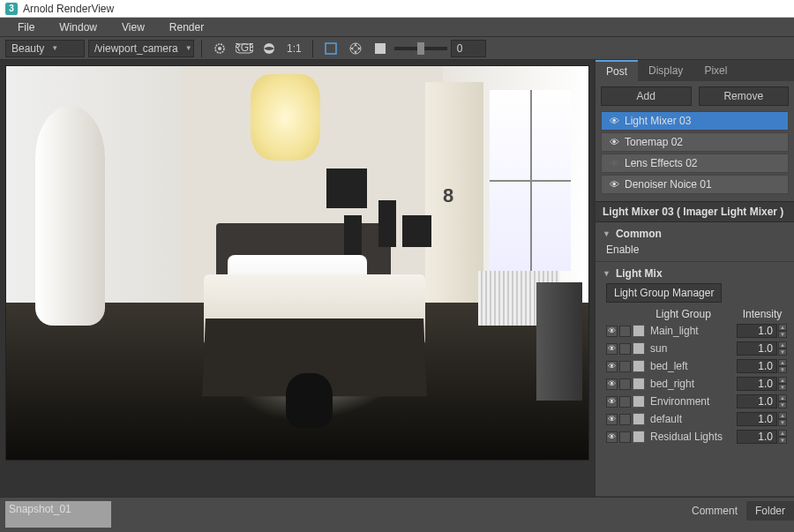 This screenshot has width=794, height=532. Describe the element at coordinates (187, 27) in the screenshot. I see `menu-render: Render` at that location.